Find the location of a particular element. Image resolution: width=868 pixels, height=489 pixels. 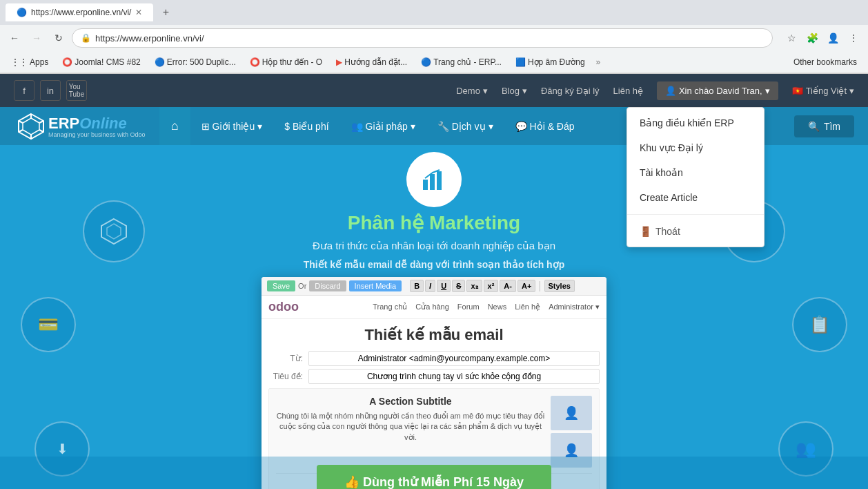

nav-cuahang: Cửa hàng is located at coordinates (432, 307).